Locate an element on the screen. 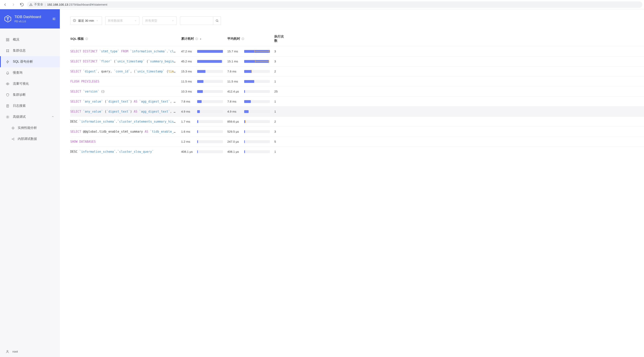 The width and height of the screenshot is (644, 357). table-row: SHOW DATABASES1.2 ms247.0 µs5 is located at coordinates (357, 141).